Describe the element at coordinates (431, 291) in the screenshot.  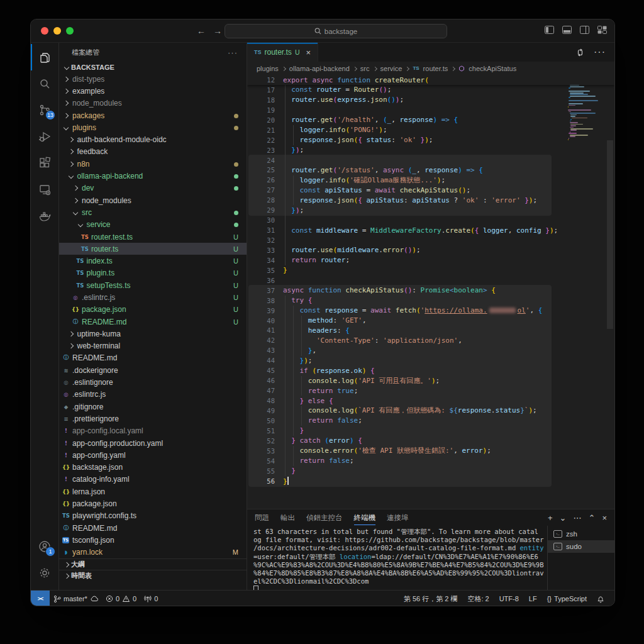
I see `code-line-37: 37async function checkApiStatus(): Promi…` at that location.